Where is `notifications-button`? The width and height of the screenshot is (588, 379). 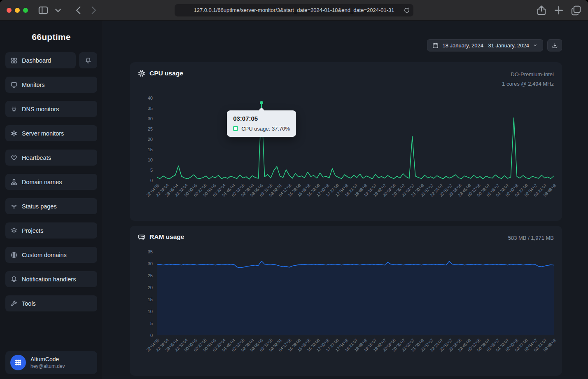
notifications-button is located at coordinates (88, 60).